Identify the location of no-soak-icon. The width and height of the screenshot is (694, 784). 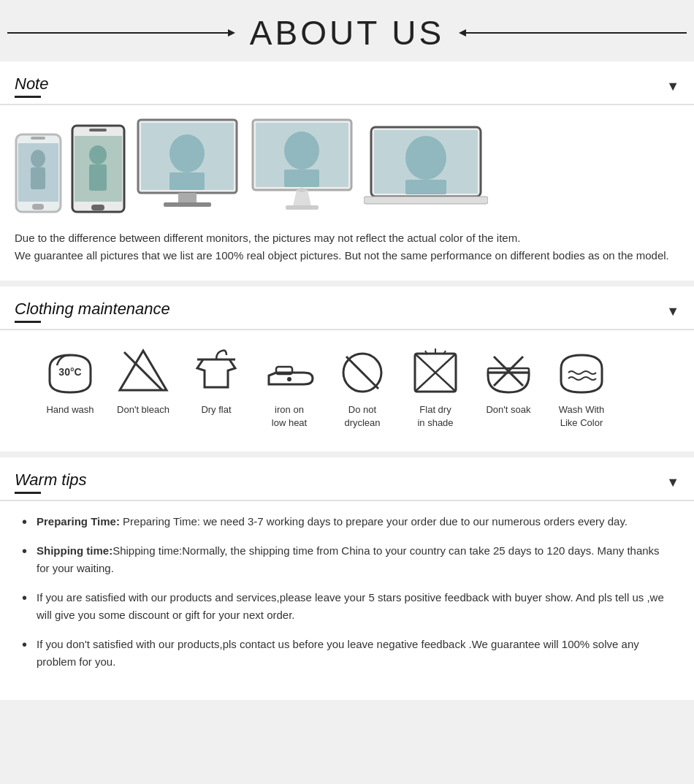
(508, 371).